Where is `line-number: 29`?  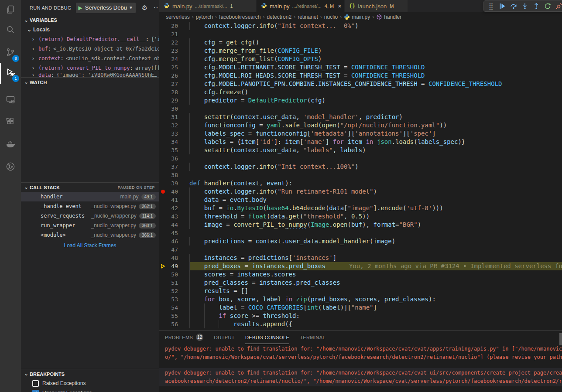
line-number: 29 is located at coordinates (172, 100).